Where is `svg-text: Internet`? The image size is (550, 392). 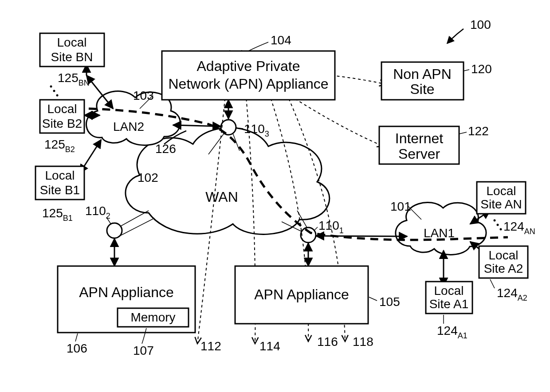
svg-text: Internet is located at coordinates (420, 138).